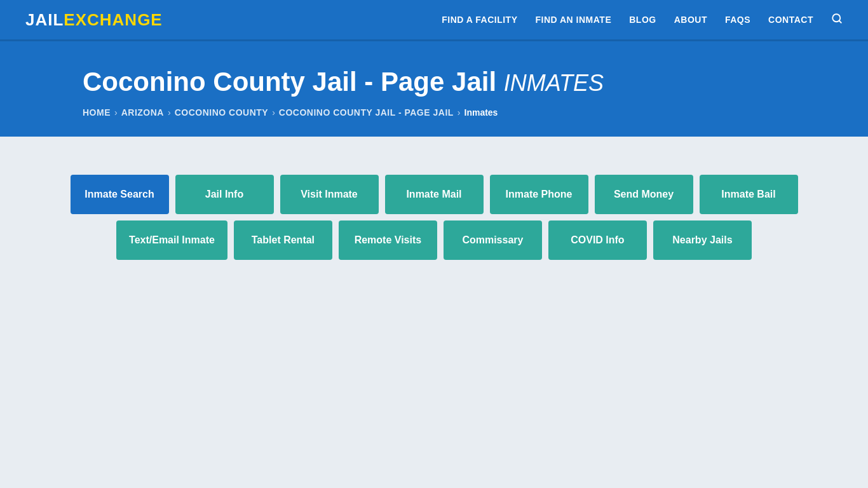 The image size is (868, 488). What do you see at coordinates (749, 194) in the screenshot?
I see `btn-inmate-bail: Inmate Bail` at bounding box center [749, 194].